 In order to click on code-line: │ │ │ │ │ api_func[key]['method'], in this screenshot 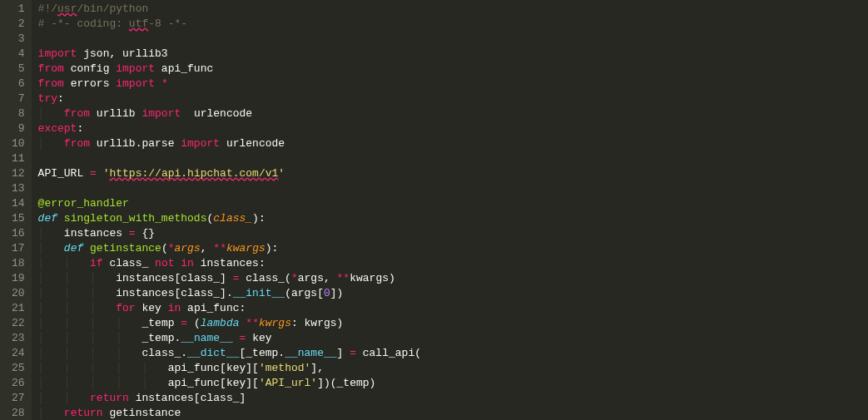, I will do `click(453, 368)`.